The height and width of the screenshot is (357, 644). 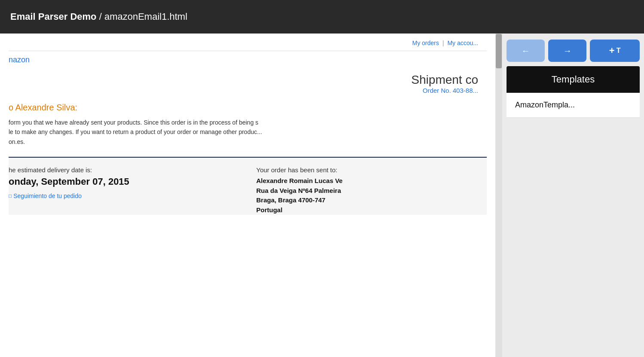 I want to click on template-item-amazon: AmazonTempla..., so click(x=573, y=105).